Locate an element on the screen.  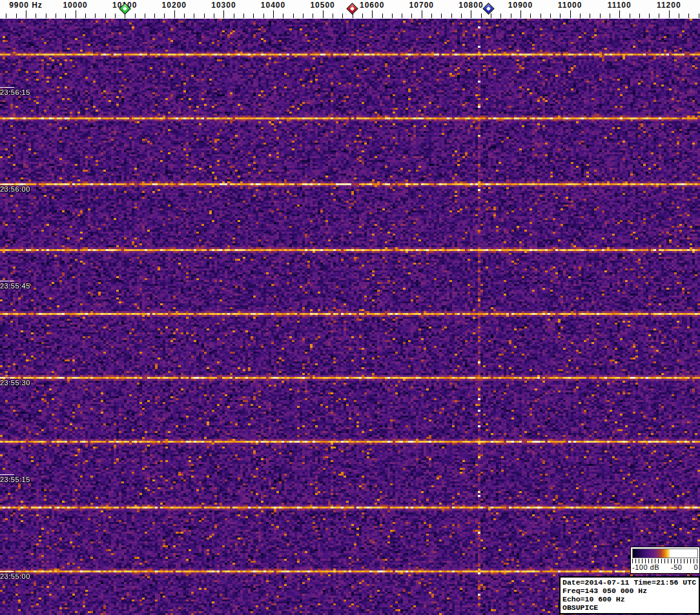
legend-label-mid: -50 is located at coordinates (677, 568).